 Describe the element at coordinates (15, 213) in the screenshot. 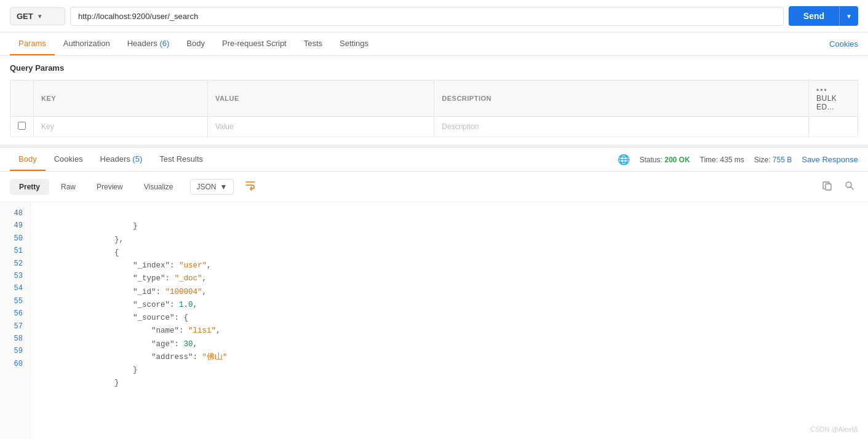

I see `line-num-48: 48` at that location.